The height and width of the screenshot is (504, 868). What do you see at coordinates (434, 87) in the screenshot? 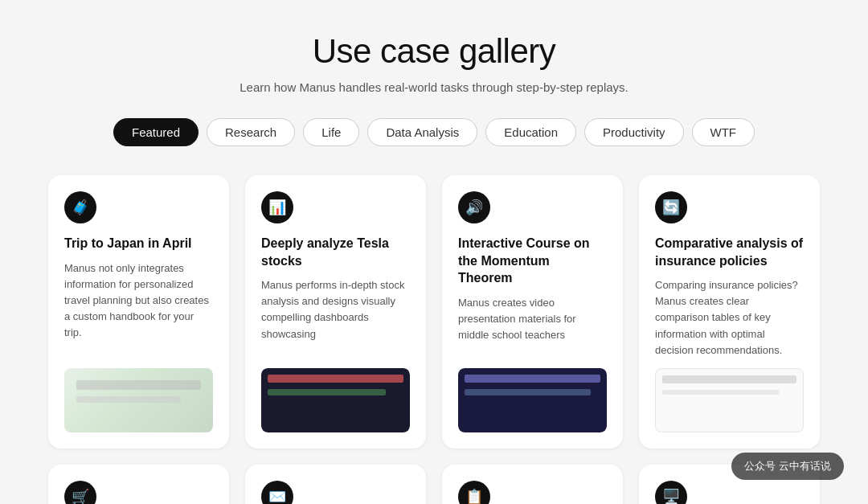
I see `page-subtitle: Learn how Manus handles real-world tasks…` at bounding box center [434, 87].